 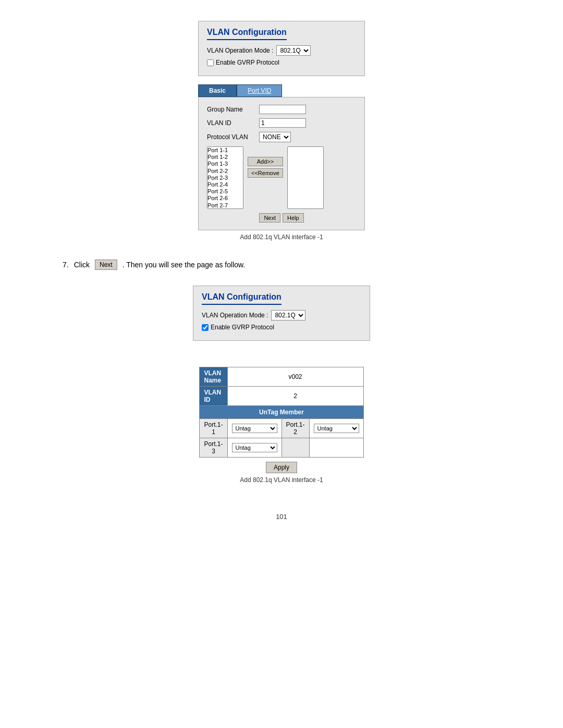 What do you see at coordinates (282, 218) in the screenshot?
I see `bottom-buttons-1: Next Help` at bounding box center [282, 218].